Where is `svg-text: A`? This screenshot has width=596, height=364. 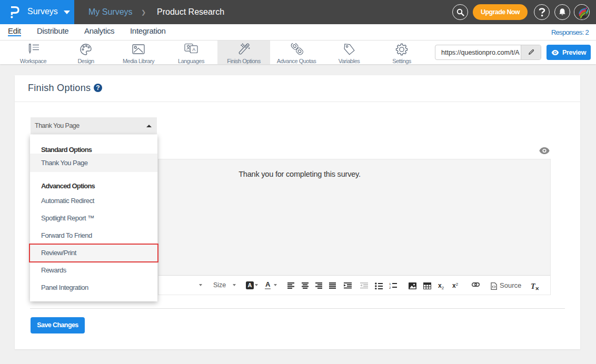 svg-text: A is located at coordinates (194, 49).